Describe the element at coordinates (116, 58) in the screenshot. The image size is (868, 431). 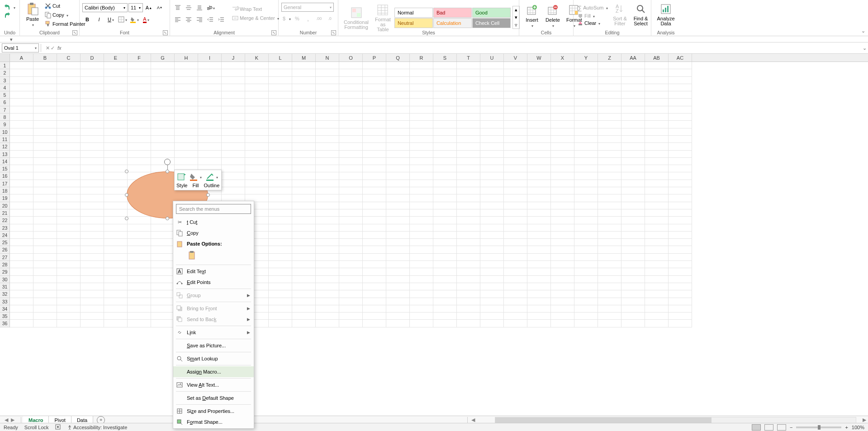
I see `column-header: E` at that location.